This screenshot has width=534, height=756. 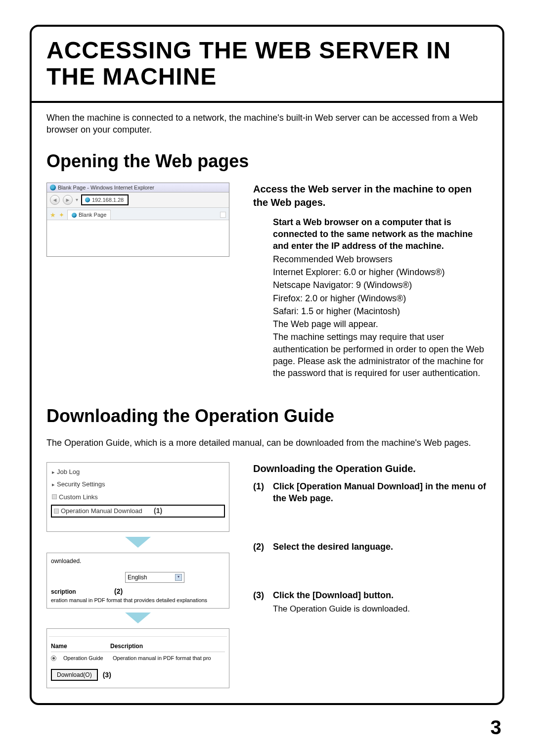 What do you see at coordinates (380, 493) in the screenshot?
I see `step-1-text: Click [Operation Manual Download] in the…` at bounding box center [380, 493].